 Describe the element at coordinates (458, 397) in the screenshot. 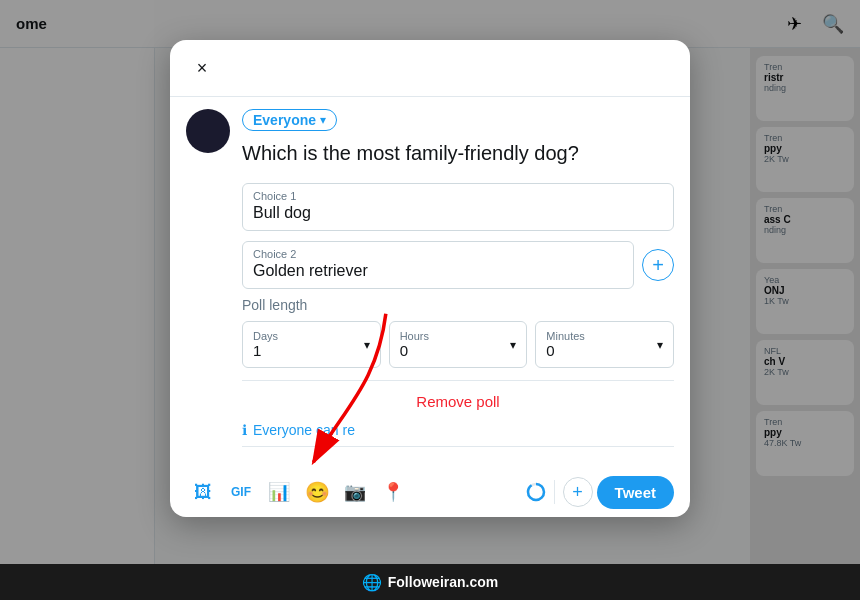

I see `remove-poll-row: Remove poll` at that location.